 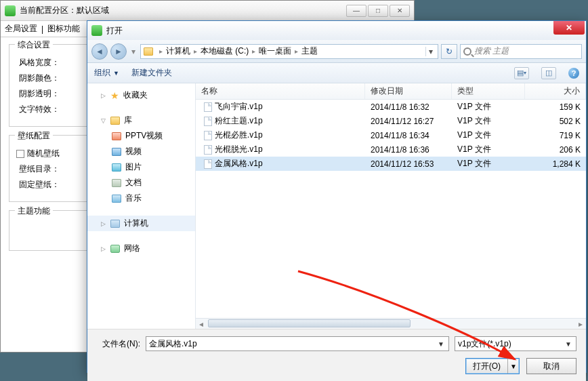 What do you see at coordinates (141, 95) in the screenshot?
I see `sidebar-favorites: ▷★收藏夹` at bounding box center [141, 95].